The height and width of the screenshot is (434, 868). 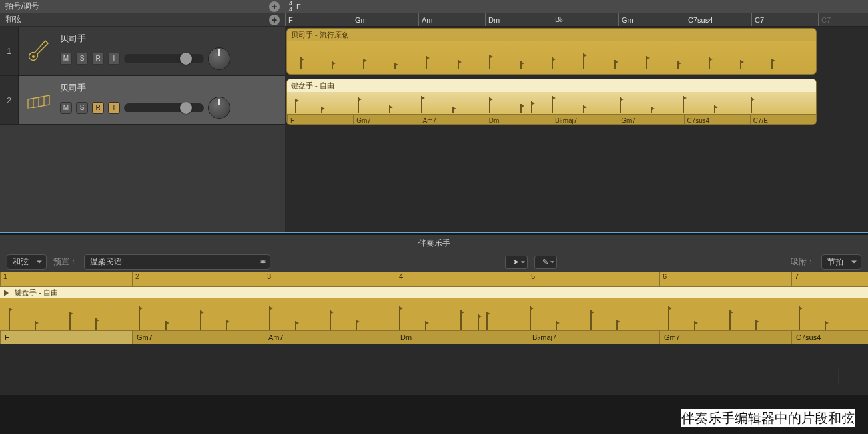 I want to click on pointer-icon: ➤, so click(x=516, y=262).